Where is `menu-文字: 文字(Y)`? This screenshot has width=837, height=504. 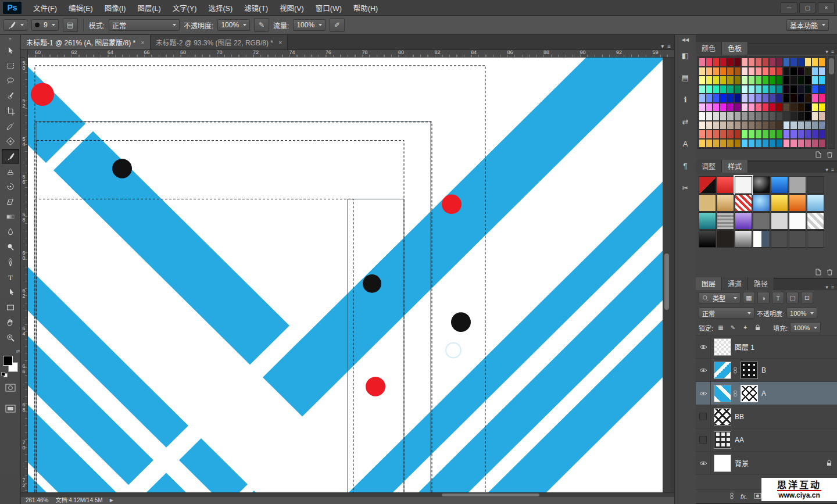 menu-文字: 文字(Y) is located at coordinates (185, 8).